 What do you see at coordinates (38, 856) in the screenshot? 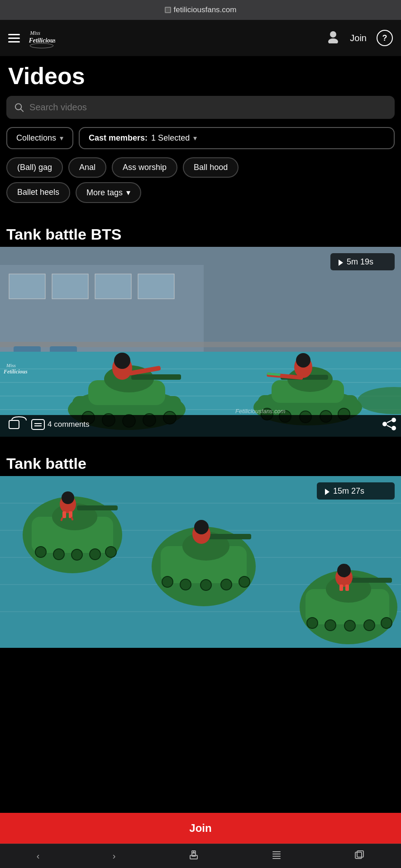
I see `back-button: ‹` at bounding box center [38, 856].